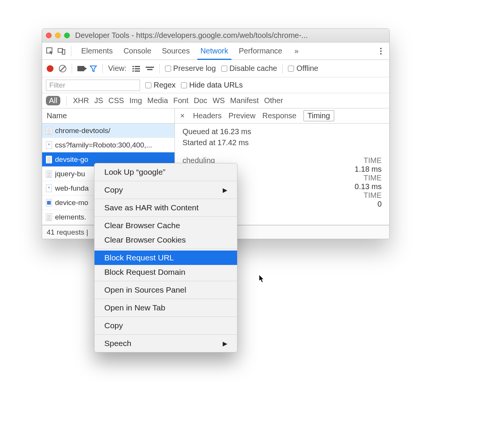 The width and height of the screenshot is (478, 448). I want to click on inspect-icon, so click(50, 51).